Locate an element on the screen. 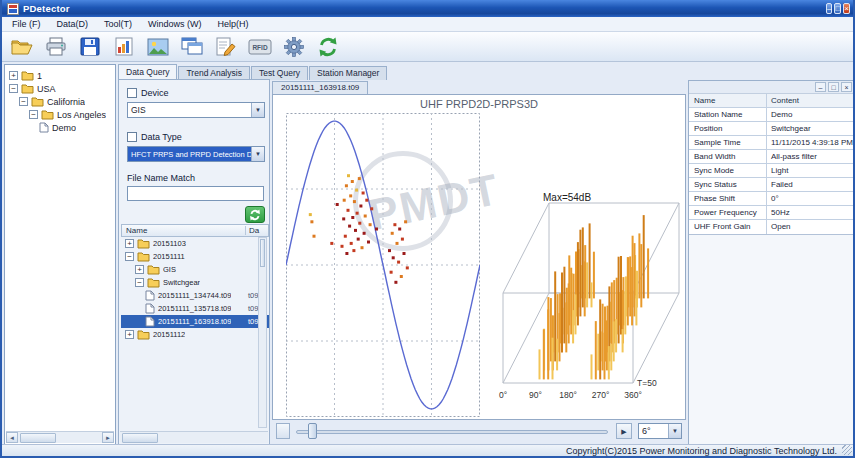  menu-item-file: File (F) is located at coordinates (26, 24).